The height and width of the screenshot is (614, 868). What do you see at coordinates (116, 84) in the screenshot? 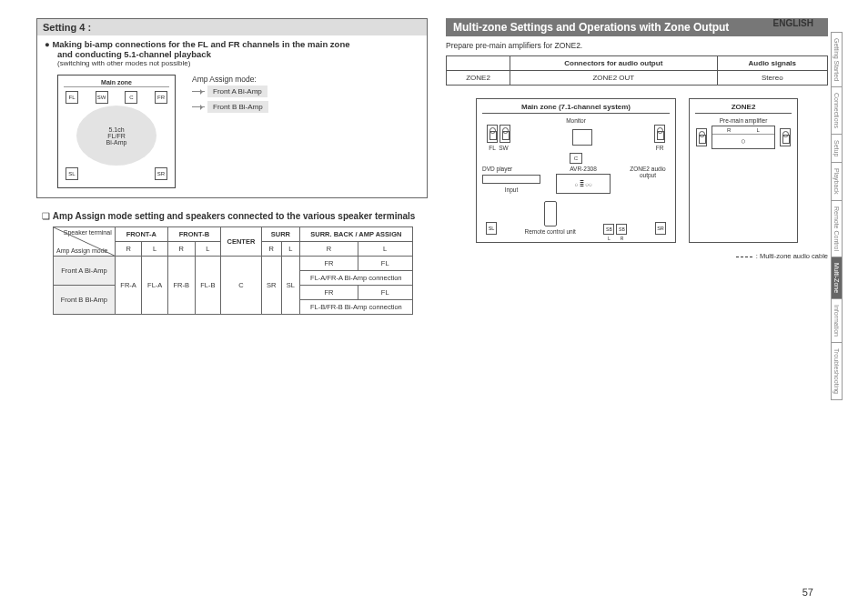
I see `mainzone-title: Main zone` at bounding box center [116, 84].